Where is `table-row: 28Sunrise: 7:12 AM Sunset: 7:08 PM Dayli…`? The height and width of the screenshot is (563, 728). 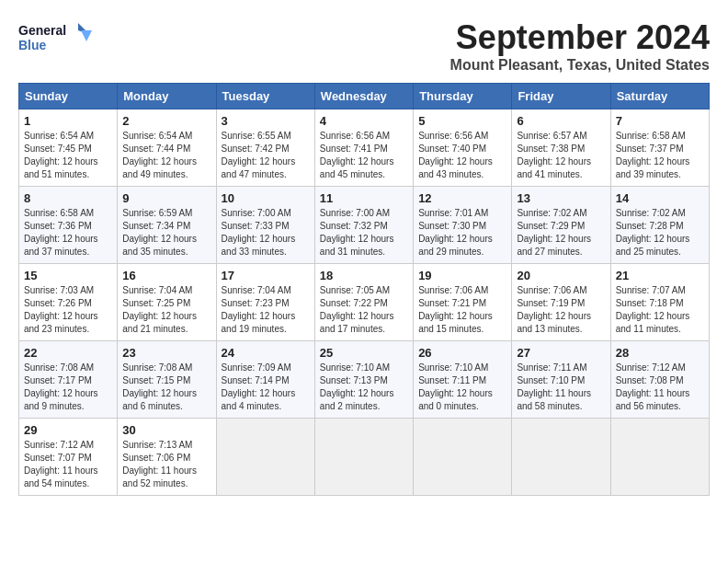 table-row: 28Sunrise: 7:12 AM Sunset: 7:08 PM Dayli… is located at coordinates (660, 380).